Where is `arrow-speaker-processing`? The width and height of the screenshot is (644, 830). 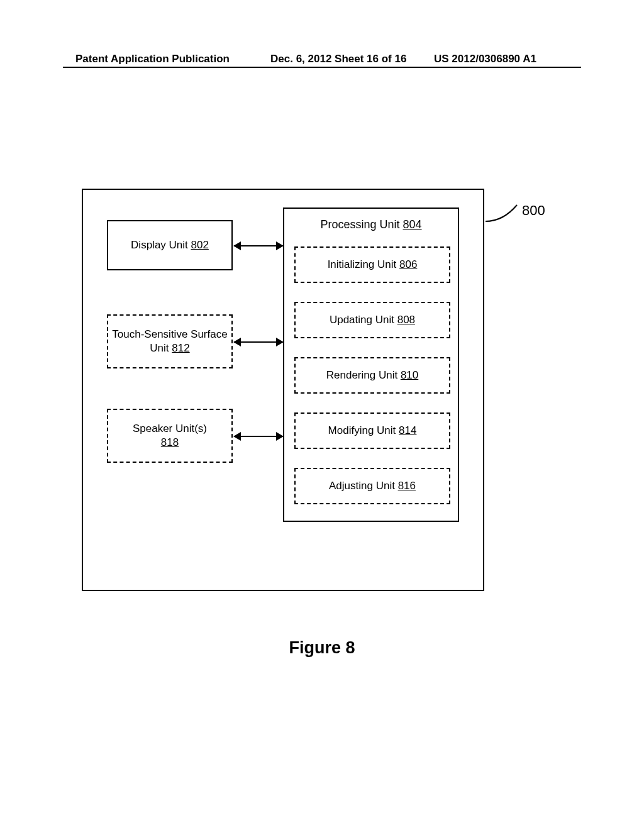
arrow-speaker-processing is located at coordinates (258, 436).